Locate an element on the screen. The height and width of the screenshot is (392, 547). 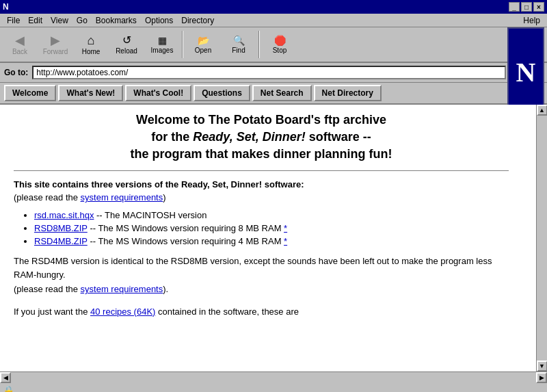
scroll-right-button: ▶ is located at coordinates (542, 378).